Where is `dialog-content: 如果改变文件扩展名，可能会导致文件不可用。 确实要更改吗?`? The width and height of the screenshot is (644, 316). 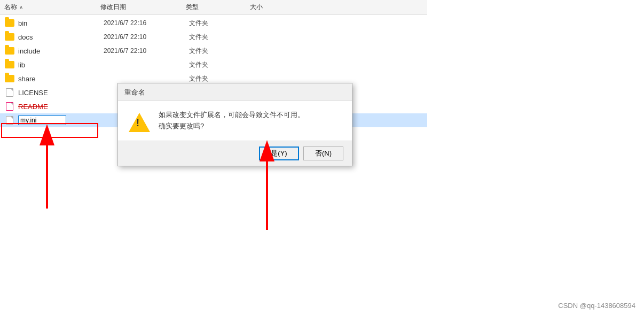
dialog-content: 如果改变文件扩展名，可能会导致文件不可用。 确实要更改吗? is located at coordinates (235, 121).